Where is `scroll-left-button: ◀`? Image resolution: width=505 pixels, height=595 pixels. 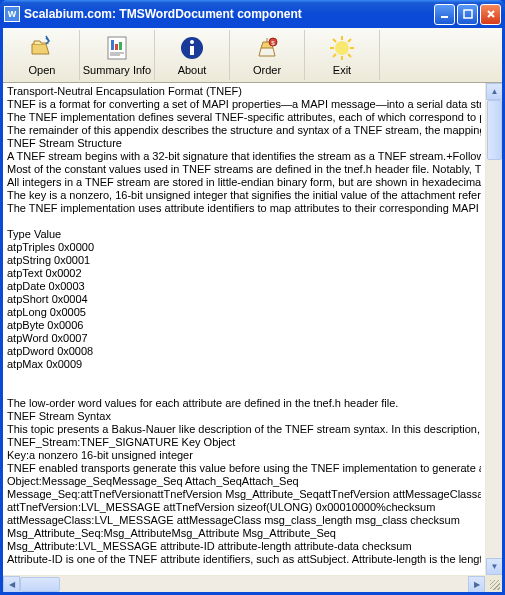 scroll-left-button: ◀ is located at coordinates (12, 584).